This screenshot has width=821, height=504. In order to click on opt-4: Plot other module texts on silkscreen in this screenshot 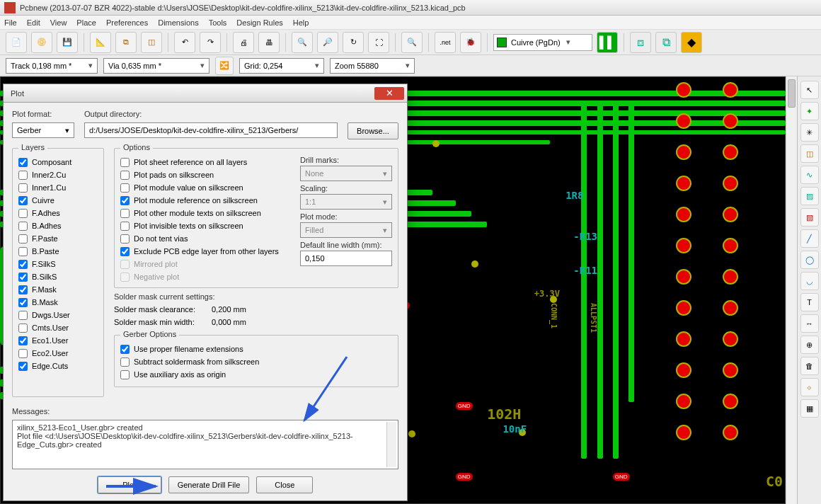, I will do `click(202, 213)`.